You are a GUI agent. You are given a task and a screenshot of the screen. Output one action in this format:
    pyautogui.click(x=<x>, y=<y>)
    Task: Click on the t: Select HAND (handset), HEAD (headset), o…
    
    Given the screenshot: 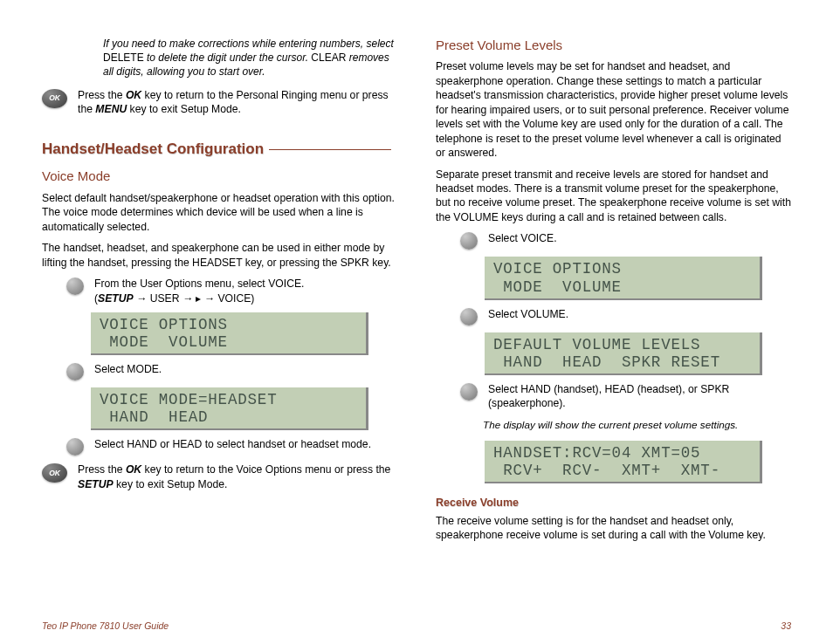 What is the action you would take?
    pyautogui.click(x=609, y=396)
    